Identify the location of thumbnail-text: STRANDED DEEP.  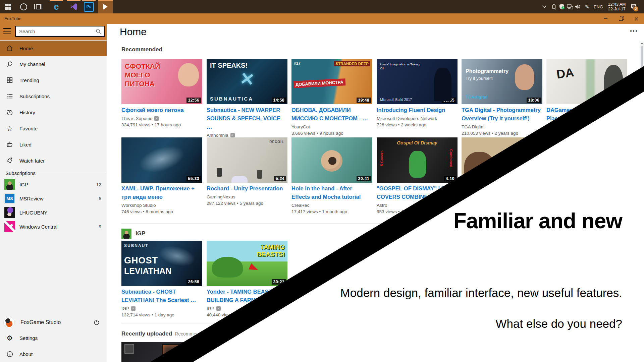
(352, 64).